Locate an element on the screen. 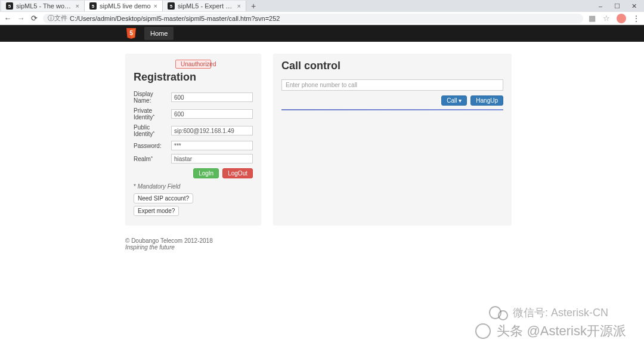  status-badge: Unauthorized is located at coordinates (193, 64).